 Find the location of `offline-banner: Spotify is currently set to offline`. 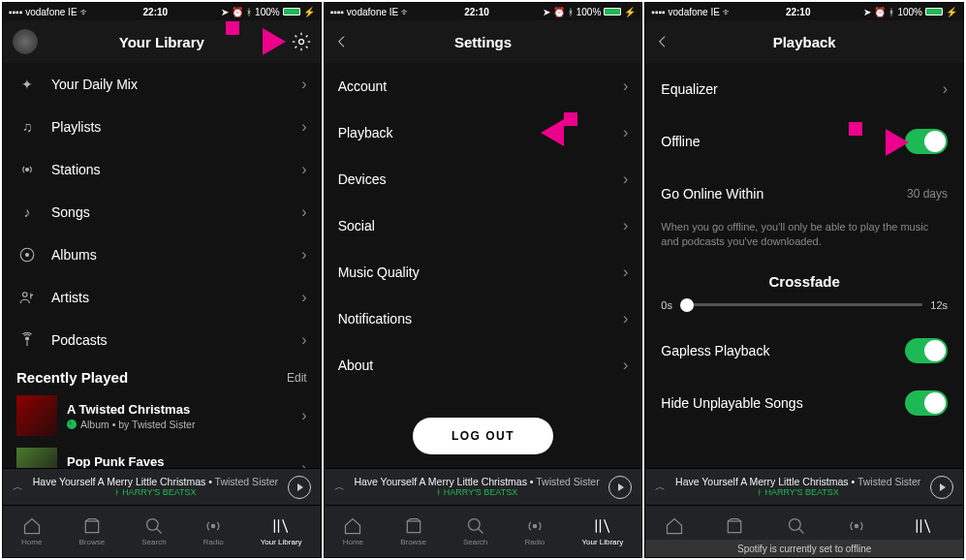

offline-banner: Spotify is currently set to offline is located at coordinates (804, 548).